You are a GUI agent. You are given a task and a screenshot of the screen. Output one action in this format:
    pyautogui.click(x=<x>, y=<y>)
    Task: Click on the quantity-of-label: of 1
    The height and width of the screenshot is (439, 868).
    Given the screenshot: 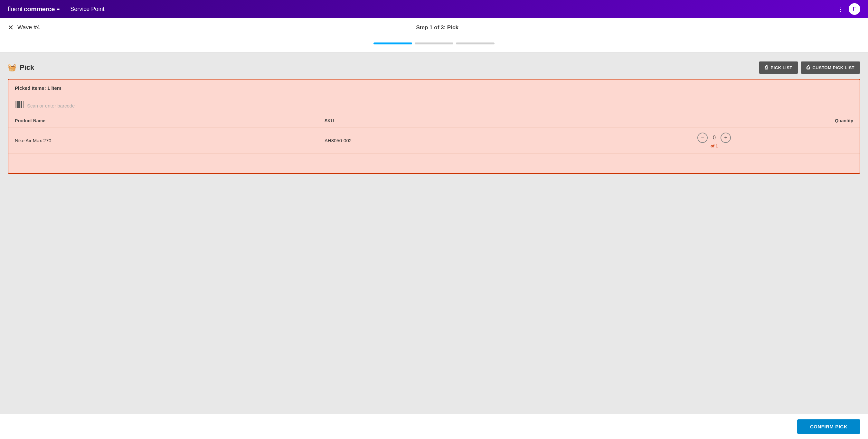 What is the action you would take?
    pyautogui.click(x=714, y=146)
    